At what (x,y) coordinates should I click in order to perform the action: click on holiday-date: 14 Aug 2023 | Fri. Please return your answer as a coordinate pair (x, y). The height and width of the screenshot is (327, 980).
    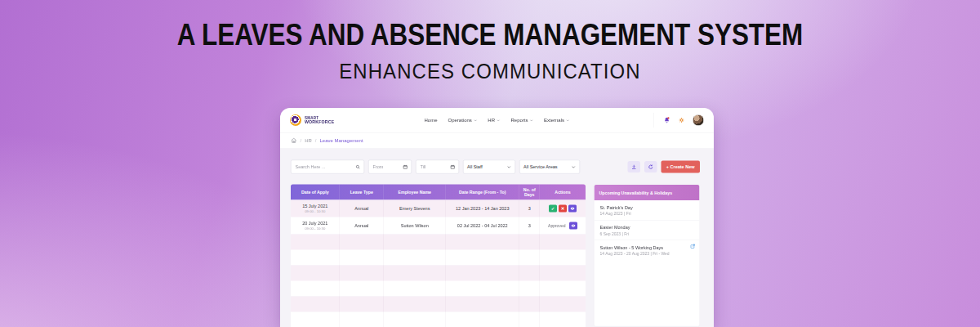
    Looking at the image, I should click on (647, 214).